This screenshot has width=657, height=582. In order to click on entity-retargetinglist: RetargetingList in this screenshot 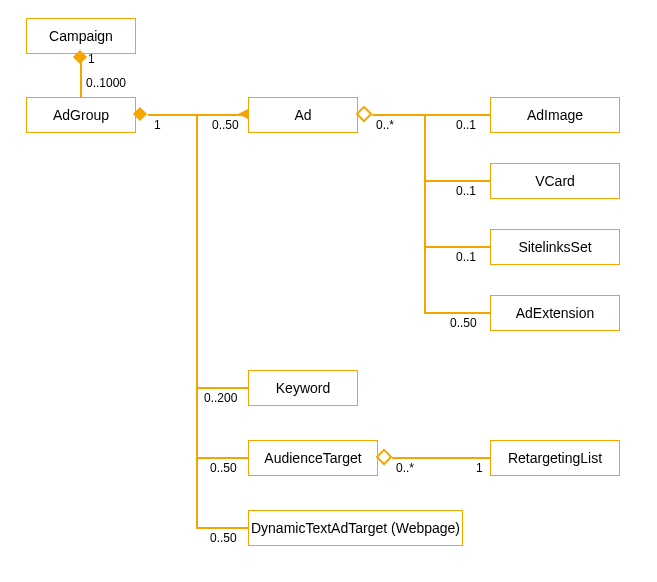, I will do `click(555, 458)`.